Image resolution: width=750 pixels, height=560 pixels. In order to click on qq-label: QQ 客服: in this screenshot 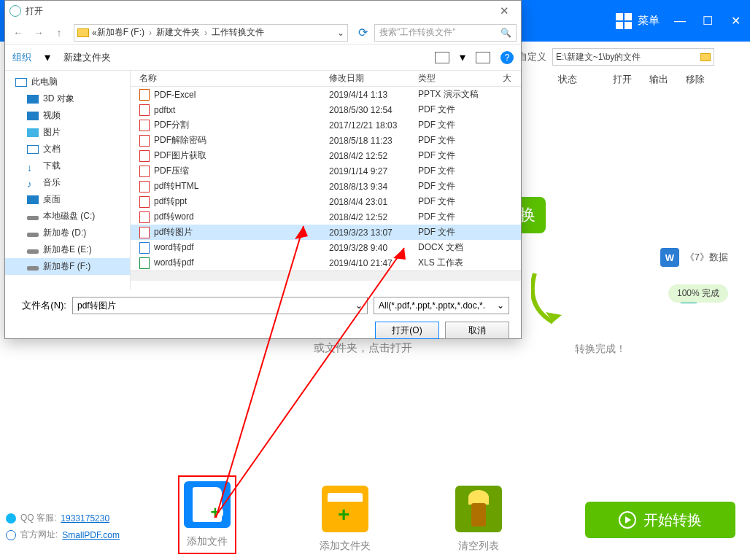, I will do `click(38, 518)`.